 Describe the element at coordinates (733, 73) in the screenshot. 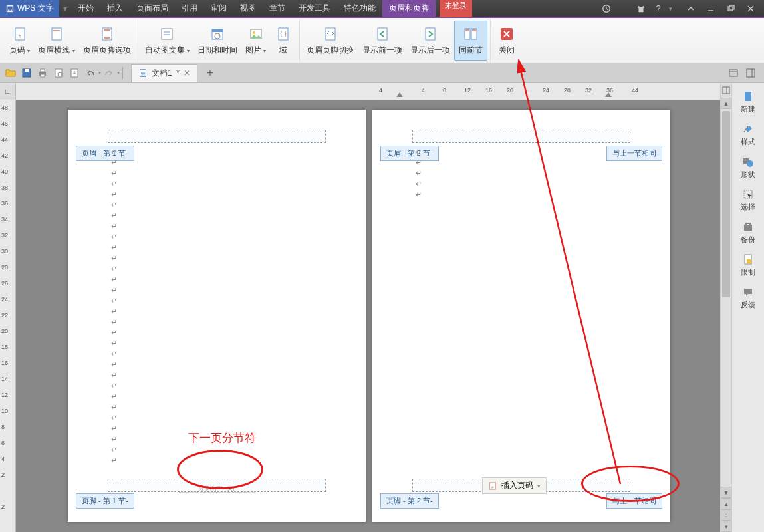

I see `tab-list-button` at that location.